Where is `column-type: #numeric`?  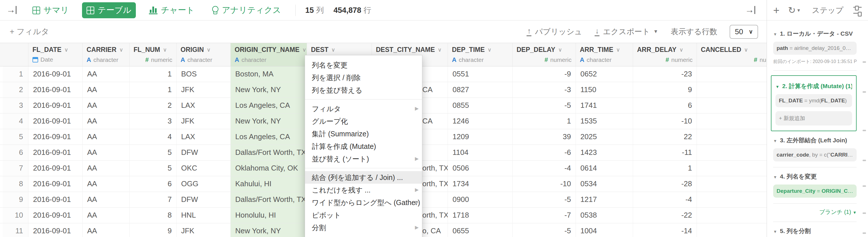 column-type: #numeric is located at coordinates (734, 60).